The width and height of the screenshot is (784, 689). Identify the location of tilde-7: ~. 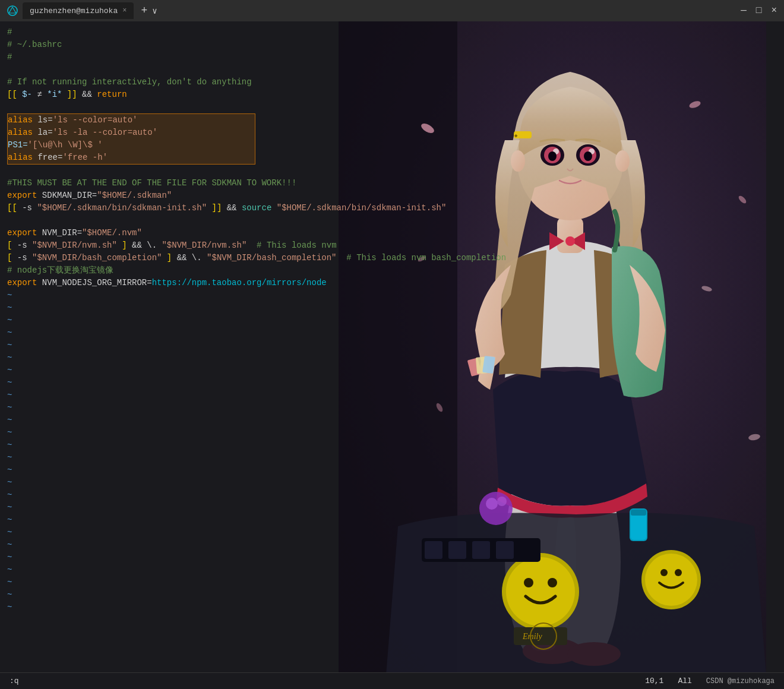
(392, 371).